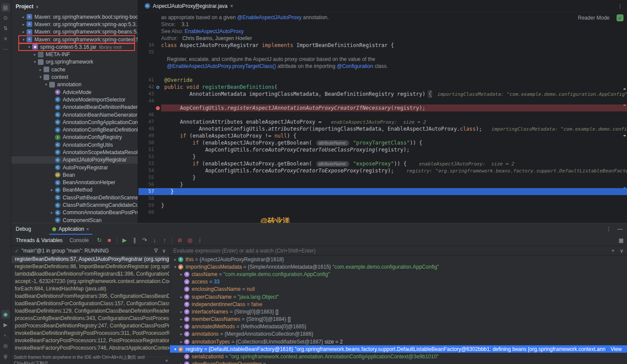 This screenshot has width=627, height=364. Describe the element at coordinates (146, 143) in the screenshot. I see `gutter-line-number: 50` at that location.